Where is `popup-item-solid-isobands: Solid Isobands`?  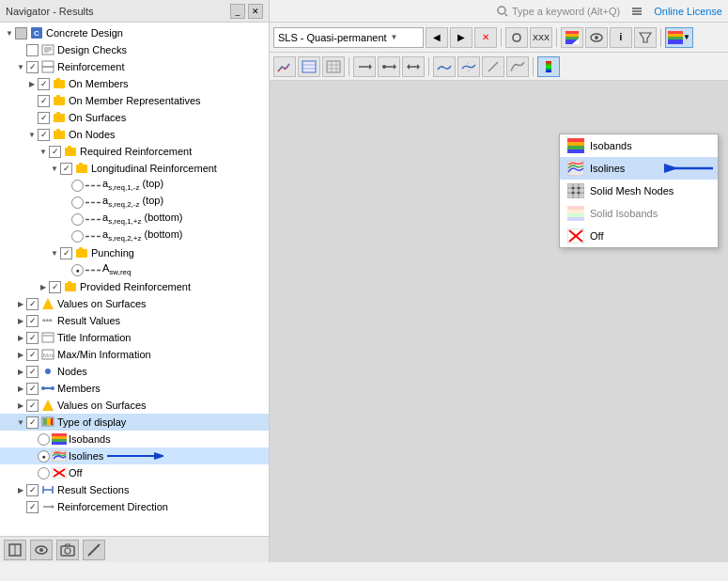 popup-item-solid-isobands: Solid Isobands is located at coordinates (639, 213).